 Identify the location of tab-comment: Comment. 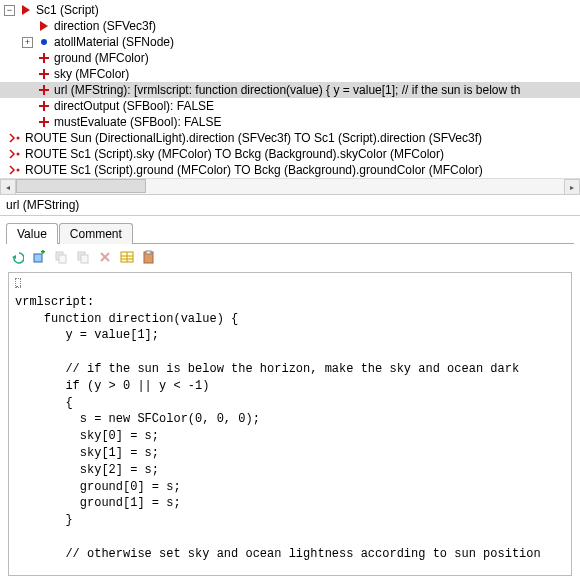
(96, 234).